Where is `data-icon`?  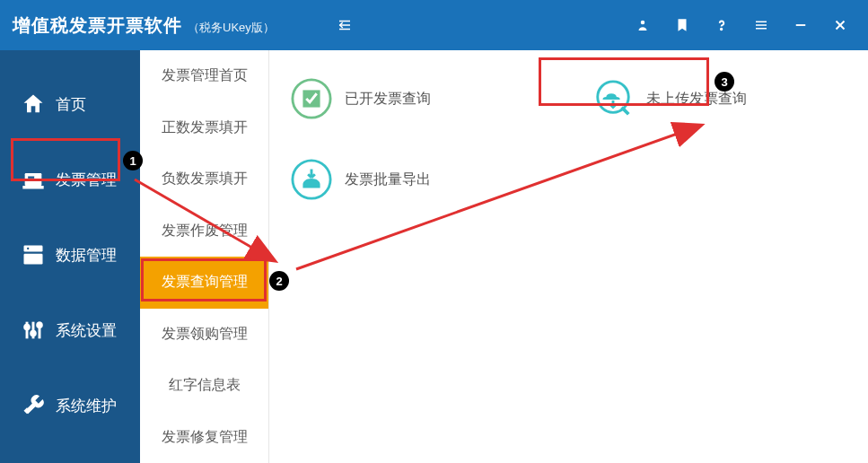
data-icon is located at coordinates (33, 255).